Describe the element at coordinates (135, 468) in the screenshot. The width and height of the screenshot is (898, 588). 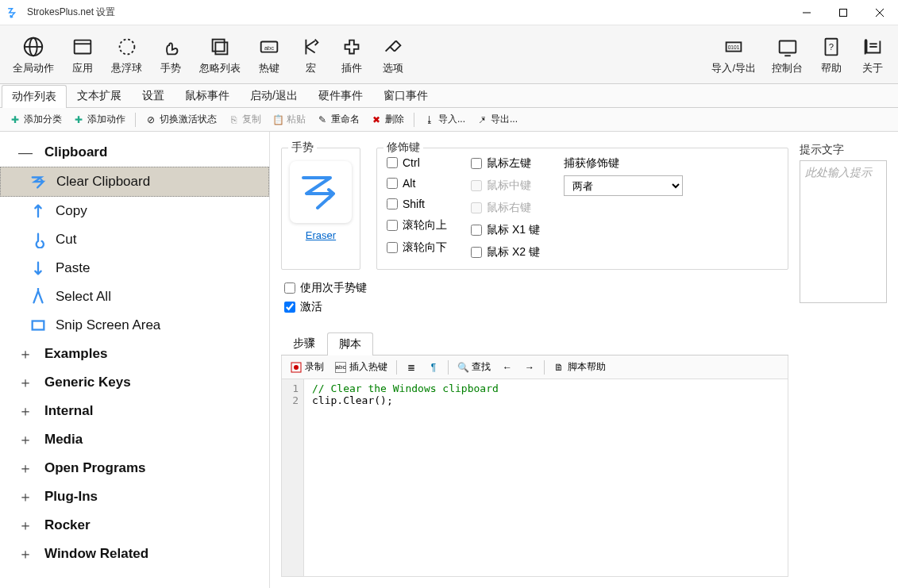
I see `tree-category: ＋Open Programs` at that location.